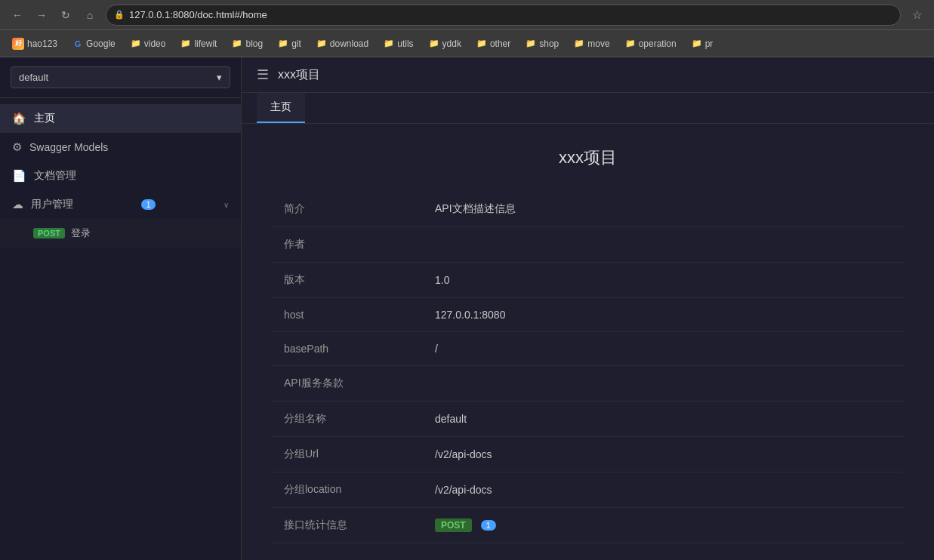  Describe the element at coordinates (121, 118) in the screenshot. I see `sidebar-item-home: 🏠 主页` at that location.